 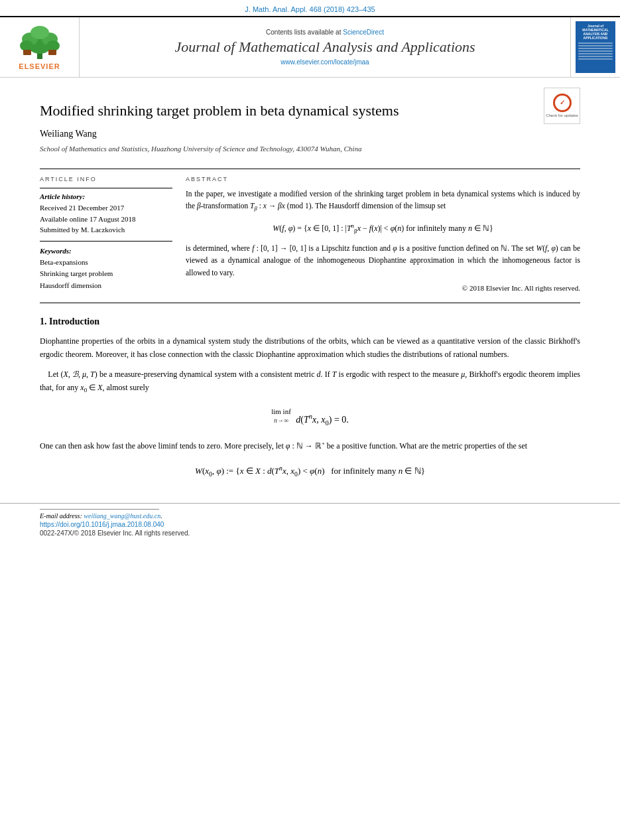 What do you see at coordinates (383, 200) in the screenshot?
I see `abstract-text-para1: In the paper, we investigate a modified …` at bounding box center [383, 200].